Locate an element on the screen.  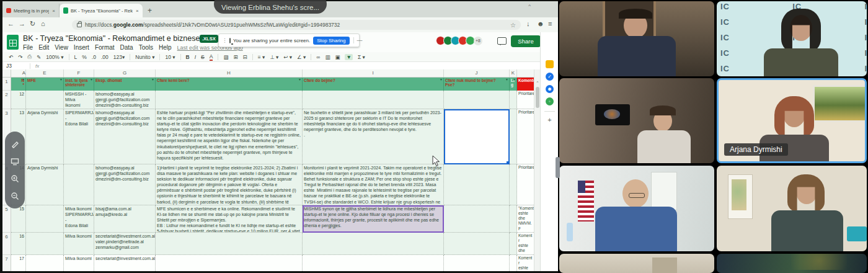
menu-view: View is located at coordinates (61, 47).